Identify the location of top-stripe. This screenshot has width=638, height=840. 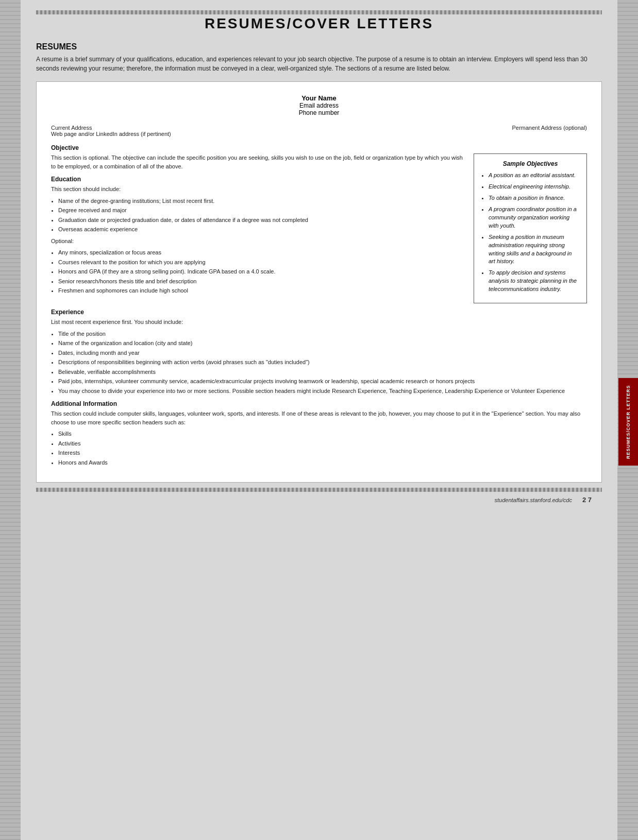
(319, 12).